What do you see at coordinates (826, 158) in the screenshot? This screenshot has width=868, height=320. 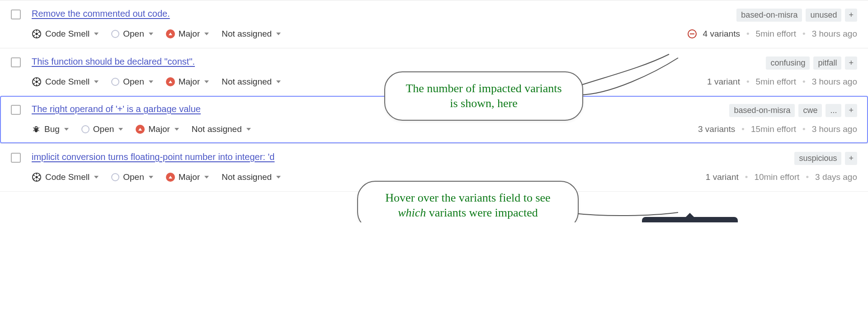 I see `tag-list: suspicious +` at bounding box center [826, 158].